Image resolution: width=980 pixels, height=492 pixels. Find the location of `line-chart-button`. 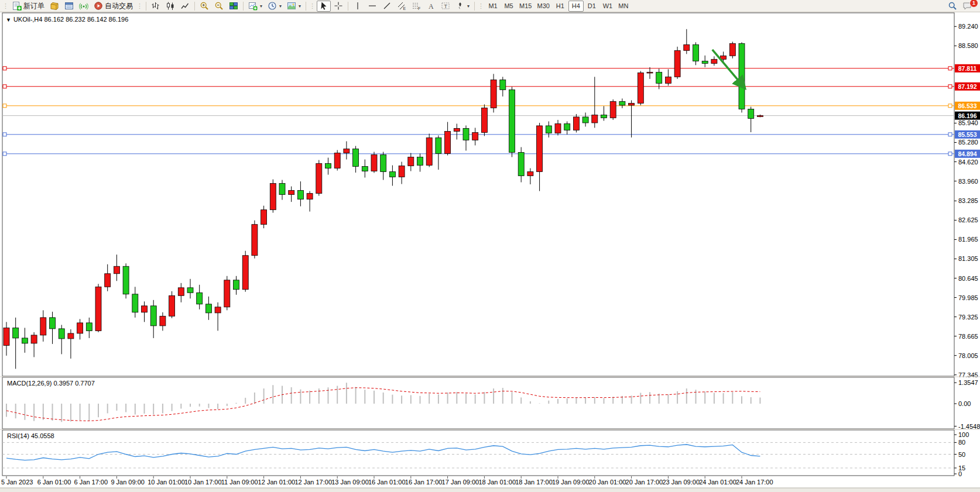

line-chart-button is located at coordinates (185, 6).